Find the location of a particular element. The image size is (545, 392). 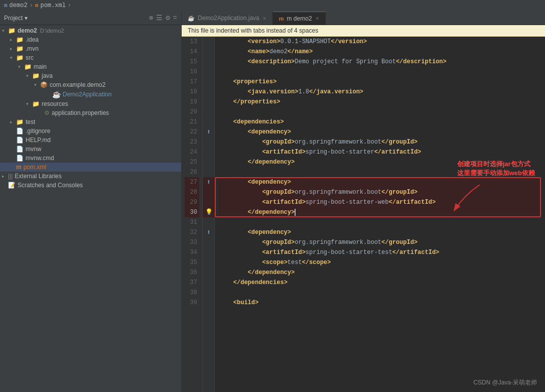

sidebar-title: Project ▾ is located at coordinates (16, 18).